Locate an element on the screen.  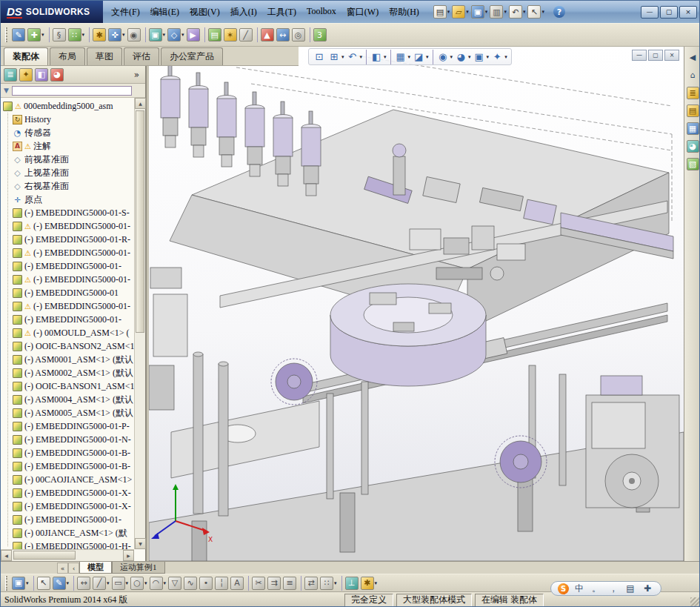
section-view-icon: ◧ ▾ is located at coordinates (375, 57).